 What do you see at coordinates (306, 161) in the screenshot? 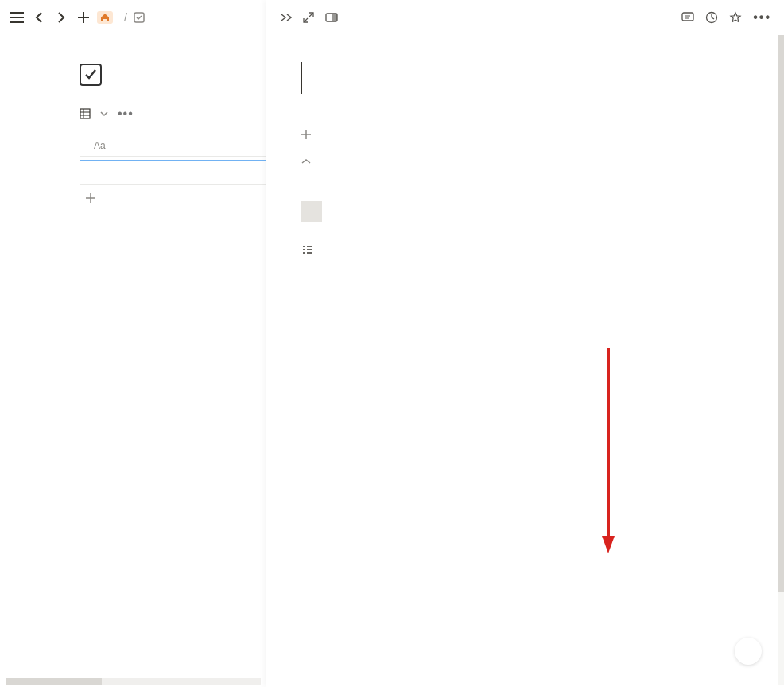
I see `chevron-up-icon` at bounding box center [306, 161].